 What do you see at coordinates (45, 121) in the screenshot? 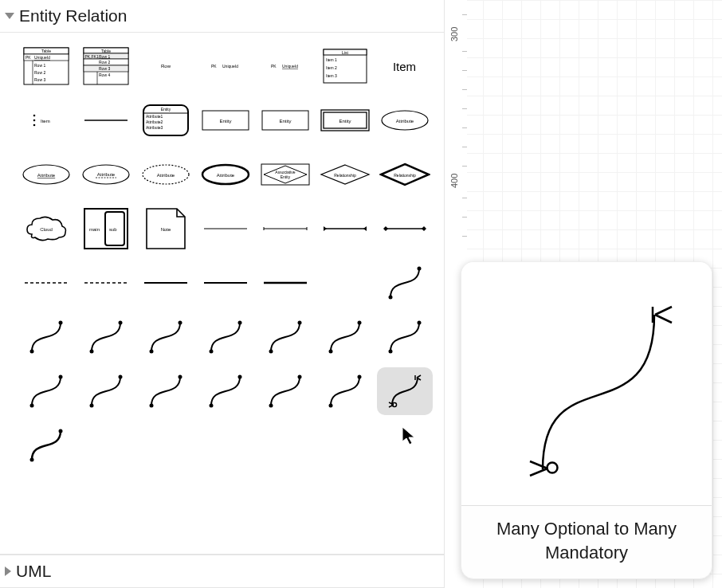
I see `svg-text: Item` at bounding box center [45, 121].